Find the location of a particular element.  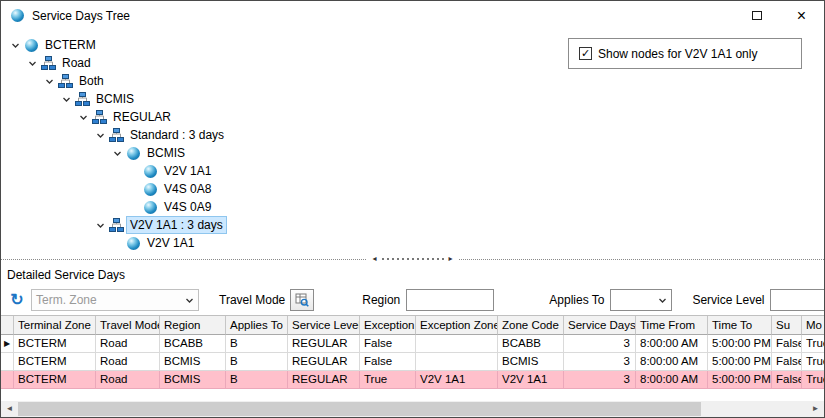

collapse-right-icon: ▸ is located at coordinates (451, 259).